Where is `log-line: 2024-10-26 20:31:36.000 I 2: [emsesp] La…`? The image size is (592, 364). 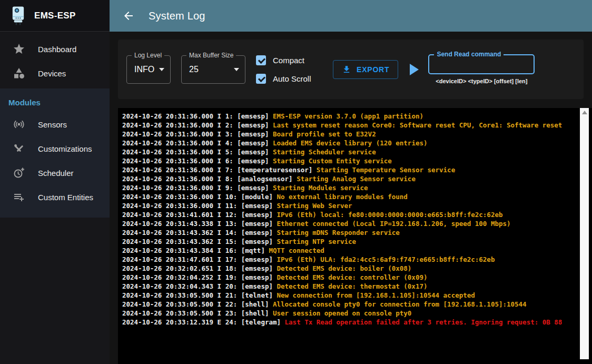 log-line: 2024-10-26 20:31:36.000 I 2: [emsesp] La… is located at coordinates (357, 125).